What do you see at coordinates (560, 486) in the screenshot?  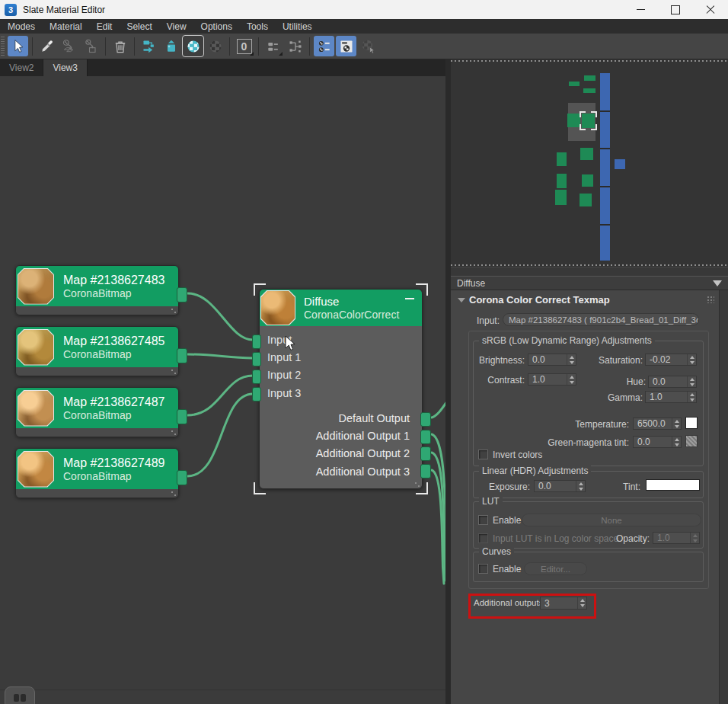 I see `exposure-spinner: 0.0` at bounding box center [560, 486].